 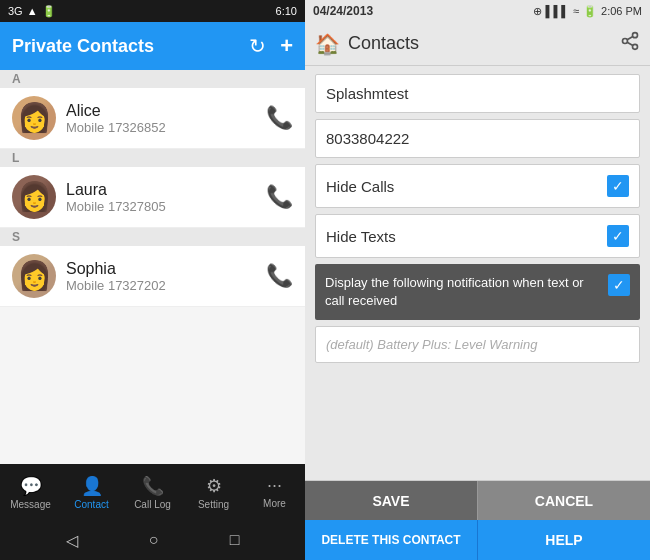 What do you see at coordinates (478, 44) in the screenshot?
I see `header-right: 🏠 Contacts` at bounding box center [478, 44].